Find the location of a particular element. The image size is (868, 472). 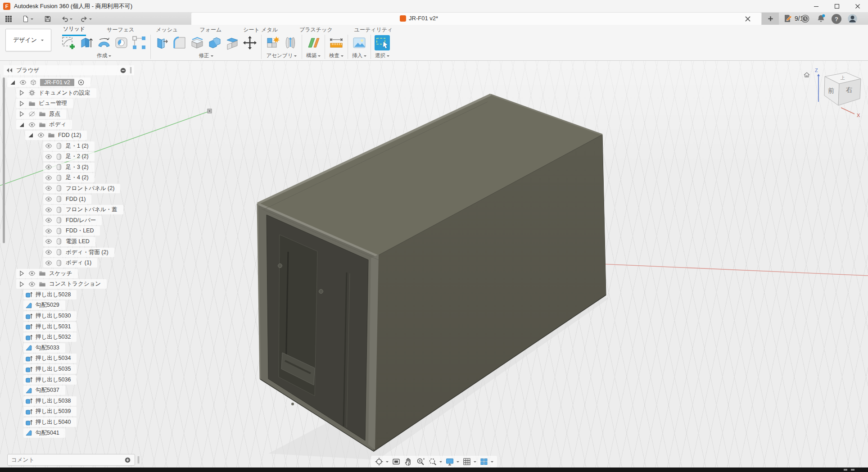

feature-row: 押し出し5039 is located at coordinates (74, 411).